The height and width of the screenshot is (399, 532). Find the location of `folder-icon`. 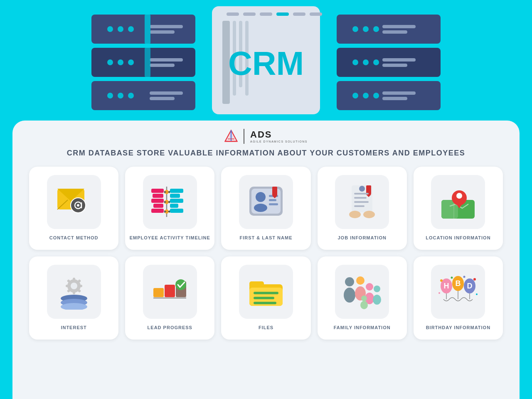

folder-icon is located at coordinates (266, 292).